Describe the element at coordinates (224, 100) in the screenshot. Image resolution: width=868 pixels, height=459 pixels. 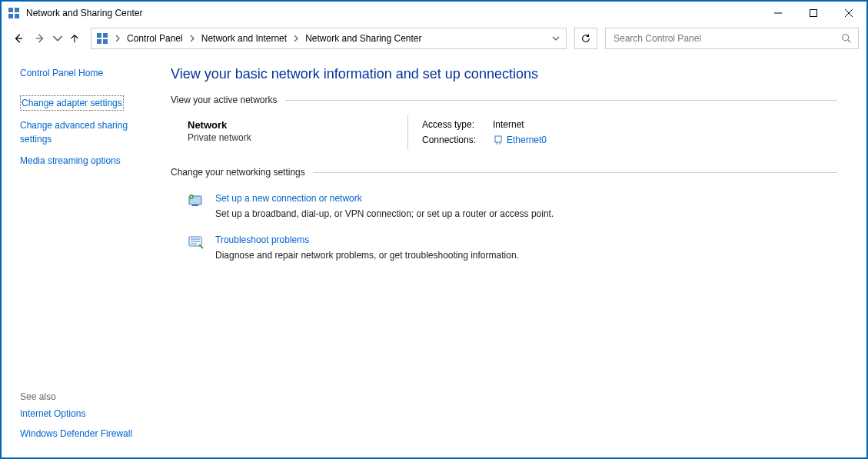
I see `section-label-text: View your active networks` at that location.